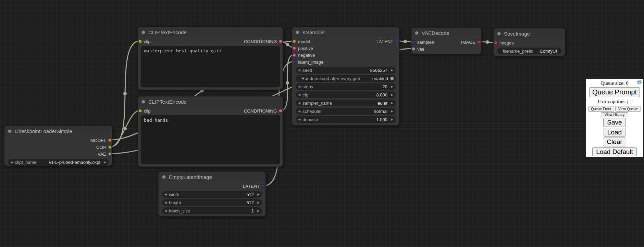  Describe the element at coordinates (260, 111) in the screenshot. I see `output-label: CONDITIONING` at that location.